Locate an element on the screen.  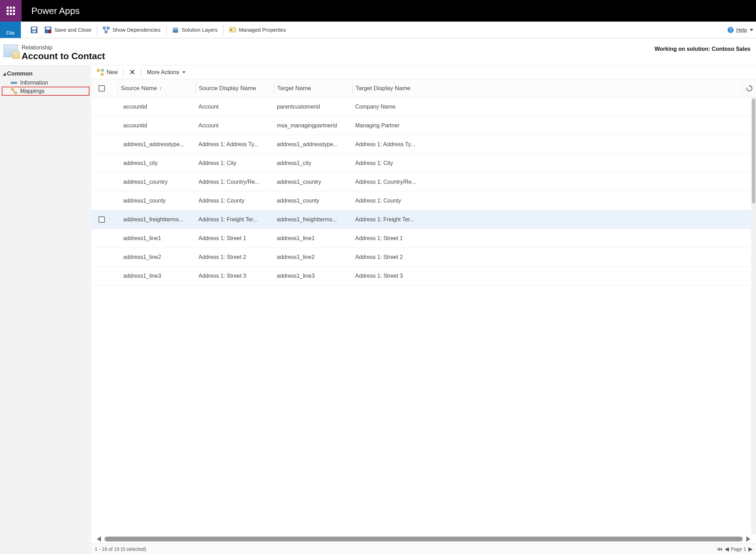
new-mapping-icon is located at coordinates (100, 72).